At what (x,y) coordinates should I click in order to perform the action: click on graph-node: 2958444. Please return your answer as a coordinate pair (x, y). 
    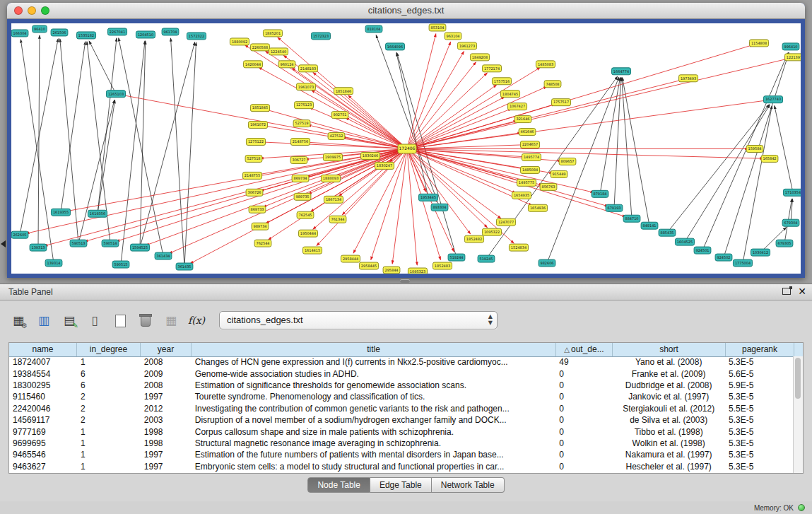
    Looking at the image, I should click on (351, 259).